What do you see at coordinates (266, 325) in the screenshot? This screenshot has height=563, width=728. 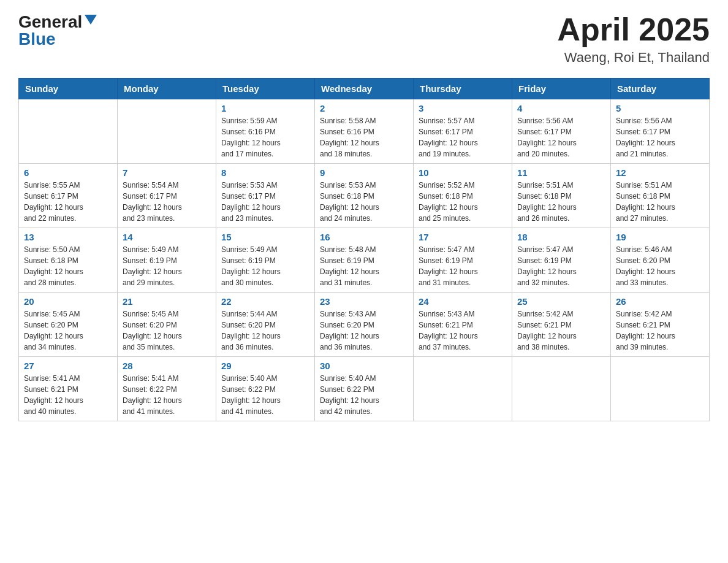 I see `calendar-cell: 22Sunrise: 5:44 AMSunset: 6:20 PMDayligh…` at bounding box center [266, 325].